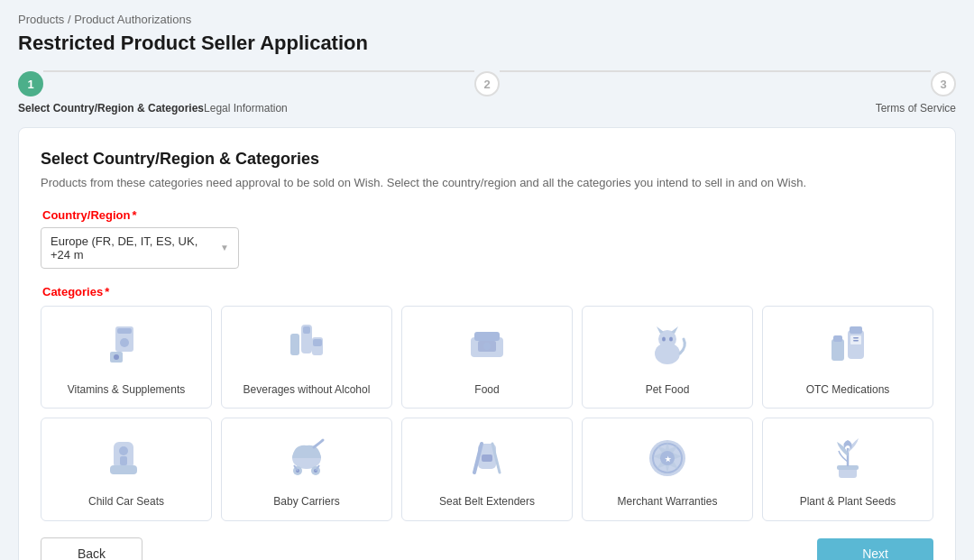  I want to click on category-seatbelt: Seat Belt Extenders, so click(487, 469).